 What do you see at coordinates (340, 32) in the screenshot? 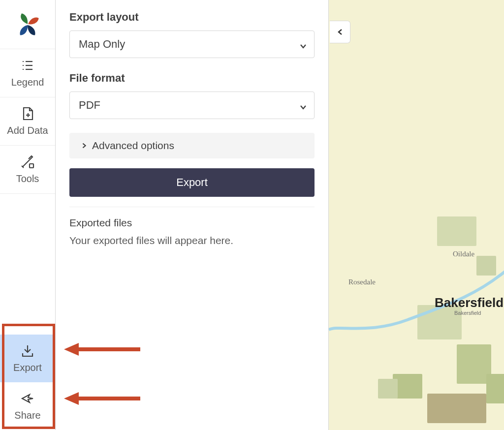
I see `collapse-panel-button` at bounding box center [340, 32].